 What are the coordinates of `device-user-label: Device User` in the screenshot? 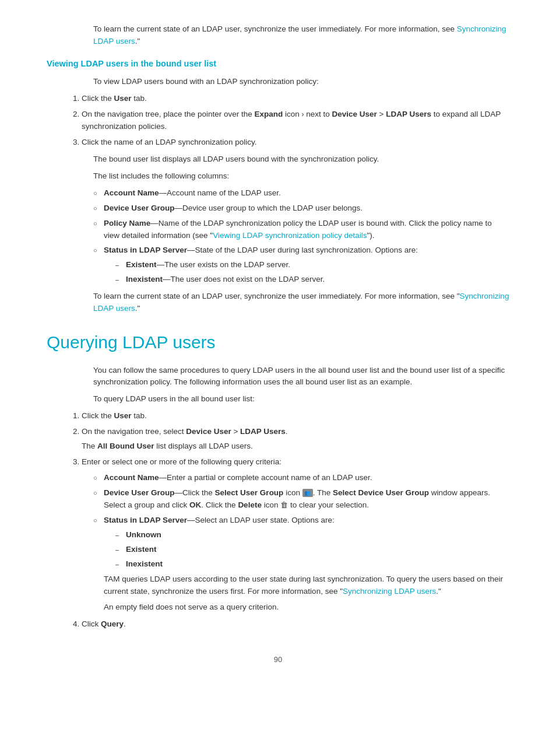 It's located at (354, 114).